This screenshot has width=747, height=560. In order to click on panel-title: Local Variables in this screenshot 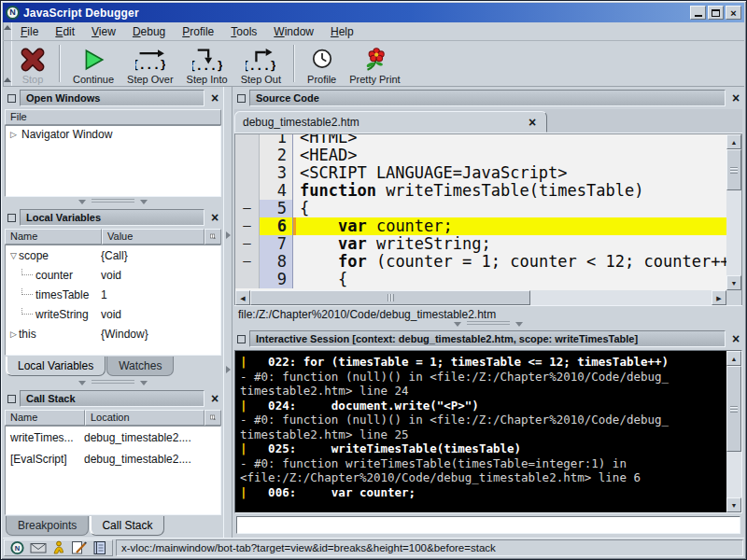, I will do `click(112, 217)`.